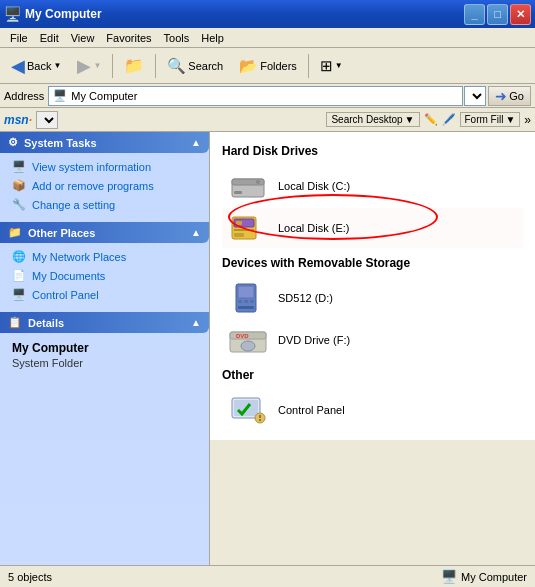 The height and width of the screenshot is (587, 535). What do you see at coordinates (19, 276) in the screenshot?
I see `my-documents-icon: 📄` at bounding box center [19, 276].